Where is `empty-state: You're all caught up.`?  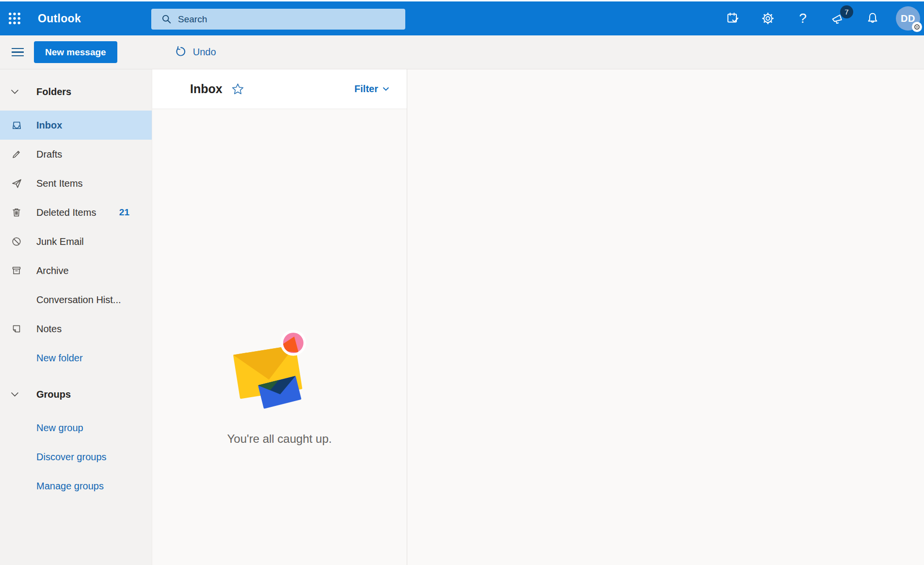 empty-state: You're all caught up. is located at coordinates (279, 387).